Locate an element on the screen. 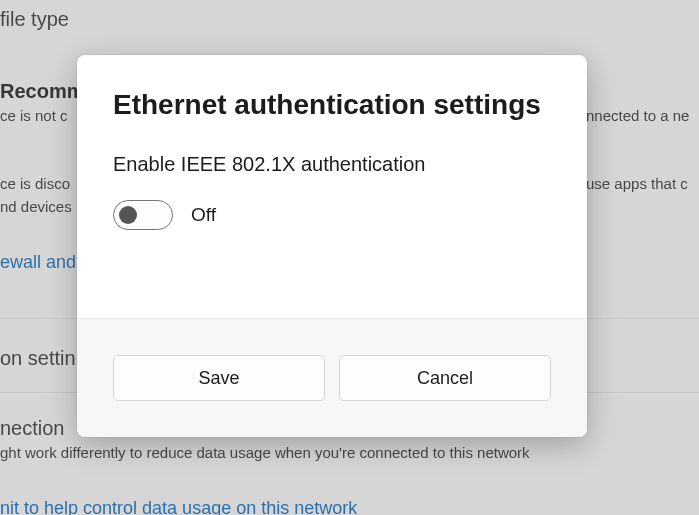 This screenshot has width=699, height=515. cancel-button: Cancel is located at coordinates (445, 378).